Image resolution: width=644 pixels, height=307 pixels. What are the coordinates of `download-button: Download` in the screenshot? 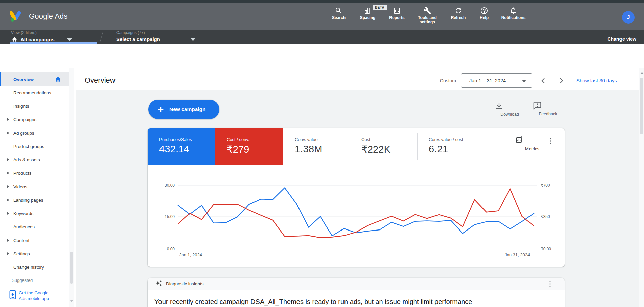 It's located at (510, 109).